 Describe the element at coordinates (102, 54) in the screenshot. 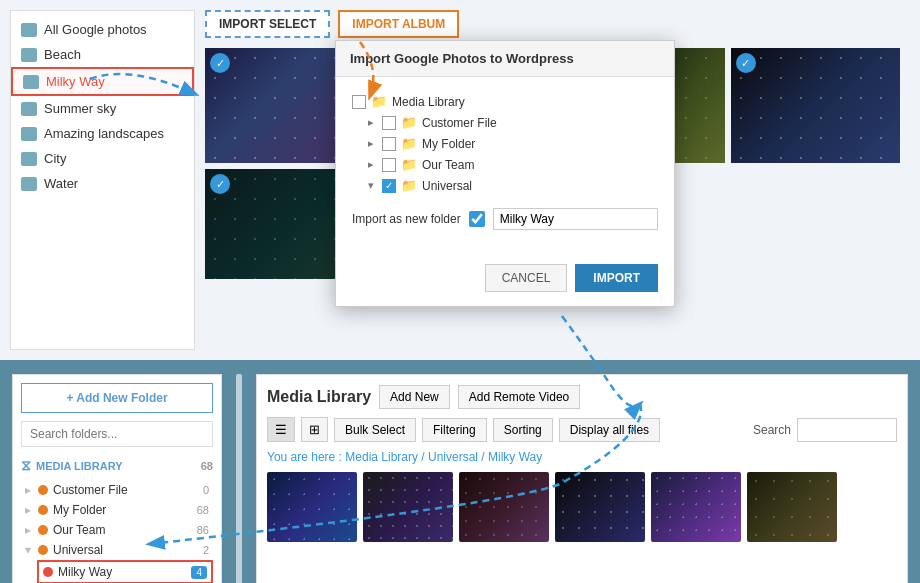

I see `sidebar-item-beach: Beach` at that location.